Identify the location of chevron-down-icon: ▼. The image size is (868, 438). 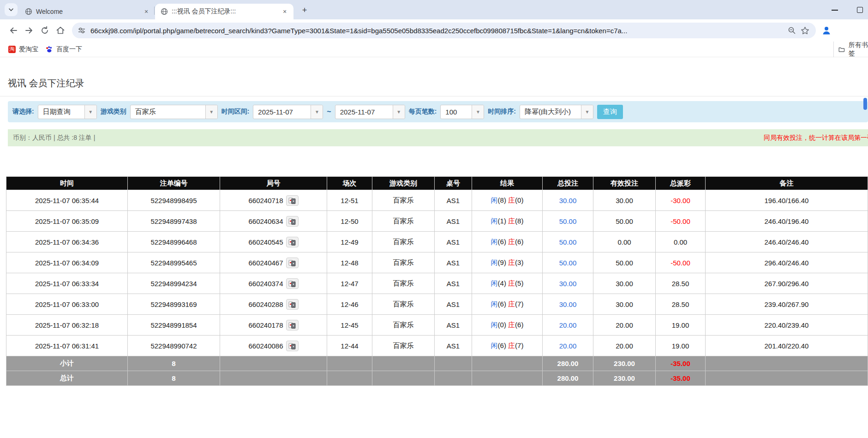
(317, 112).